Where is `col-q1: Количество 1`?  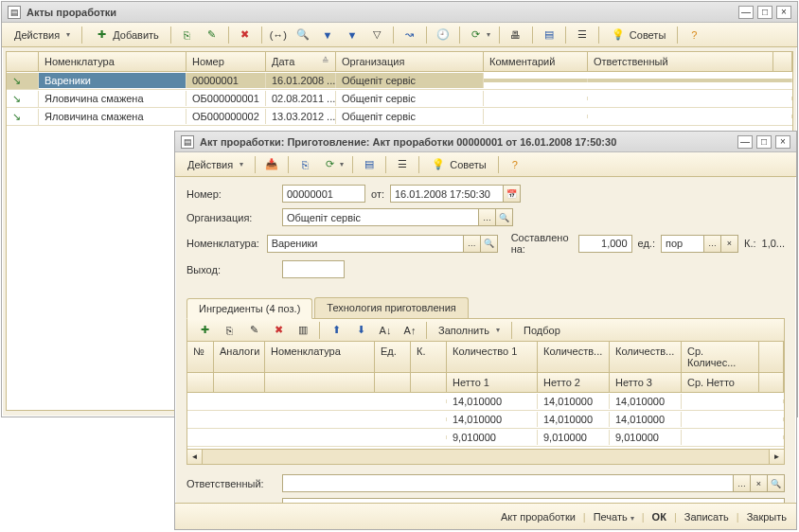 col-q1: Количество 1 is located at coordinates (492, 357).